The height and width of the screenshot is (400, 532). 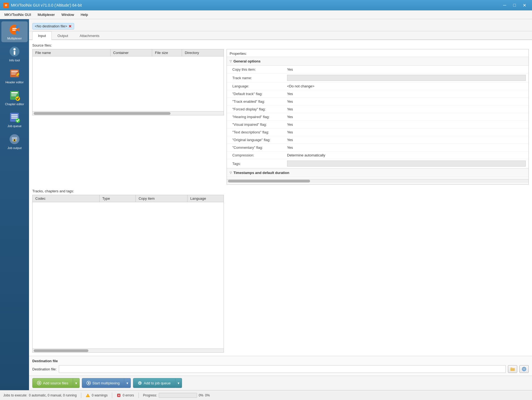 I want to click on prop-compression-value: Determine automatically, so click(x=406, y=155).